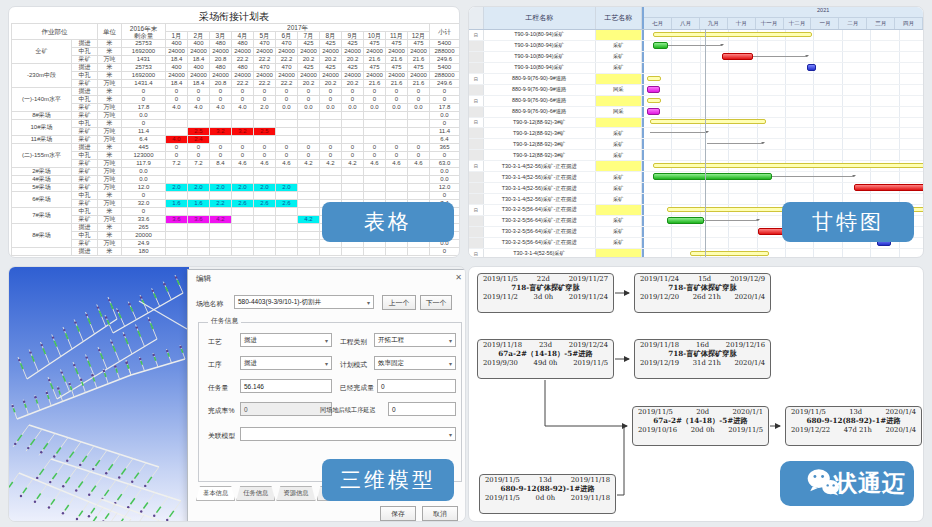 Image resolution: width=932 pixels, height=527 pixels. I want to click on save-button: 保存, so click(398, 514).